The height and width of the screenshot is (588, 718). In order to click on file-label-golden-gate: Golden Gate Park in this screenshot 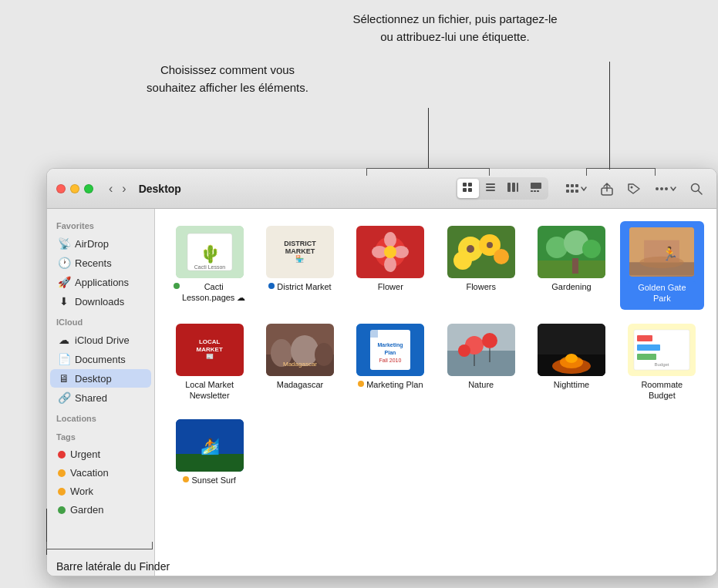, I will do `click(662, 293)`.